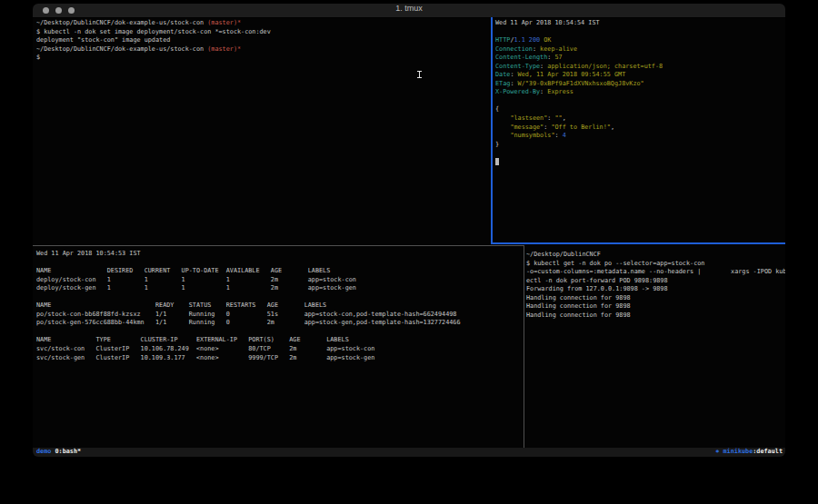  What do you see at coordinates (89, 253) in the screenshot?
I see `terminal-text-segment: Wed 11 Apr 2018 10:54:53 IST` at bounding box center [89, 253].